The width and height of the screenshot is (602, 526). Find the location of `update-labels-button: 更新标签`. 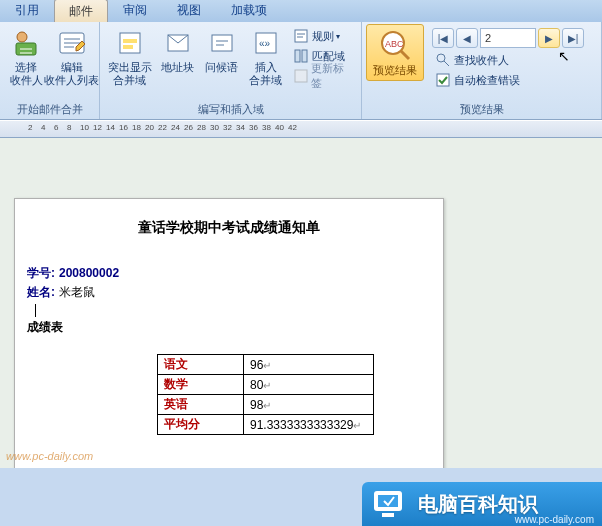

update-labels-button: 更新标签 is located at coordinates (322, 76).